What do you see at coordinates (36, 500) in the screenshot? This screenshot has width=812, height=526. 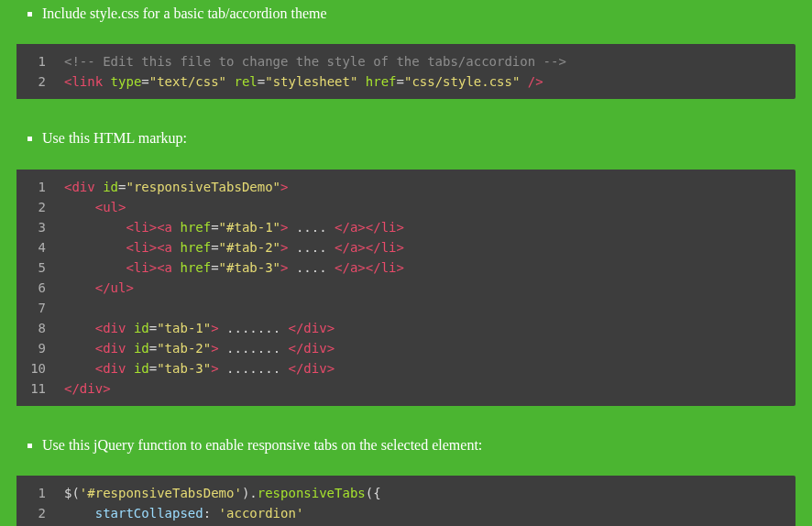 I see `line-number-gutter: 123` at bounding box center [36, 500].